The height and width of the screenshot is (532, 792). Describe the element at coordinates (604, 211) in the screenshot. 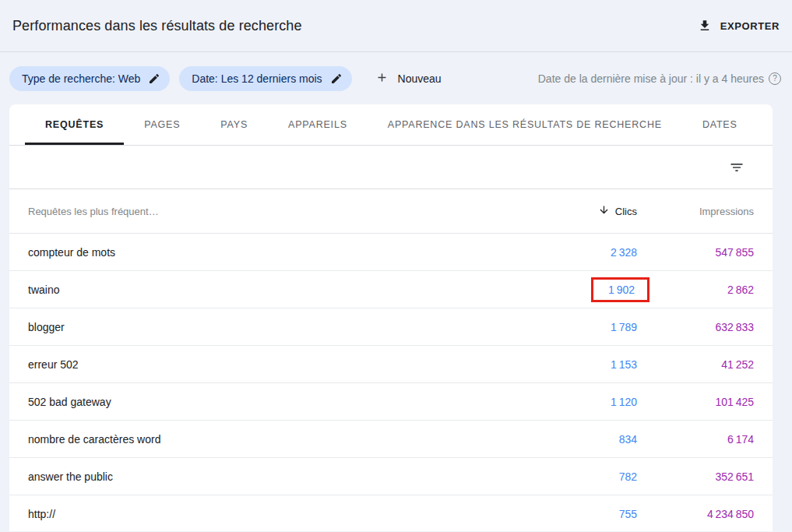

I see `sort-desc-arrow-icon` at that location.